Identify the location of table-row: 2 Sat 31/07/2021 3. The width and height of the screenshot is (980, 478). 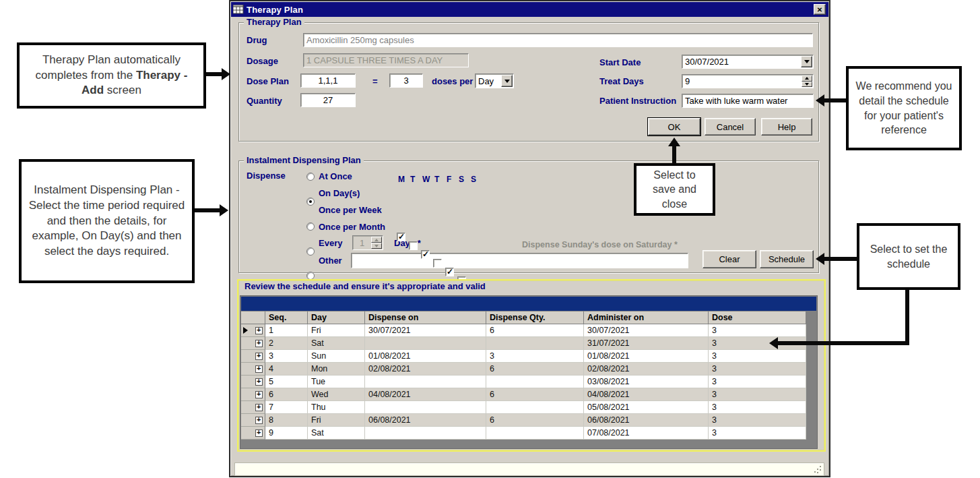
(524, 344).